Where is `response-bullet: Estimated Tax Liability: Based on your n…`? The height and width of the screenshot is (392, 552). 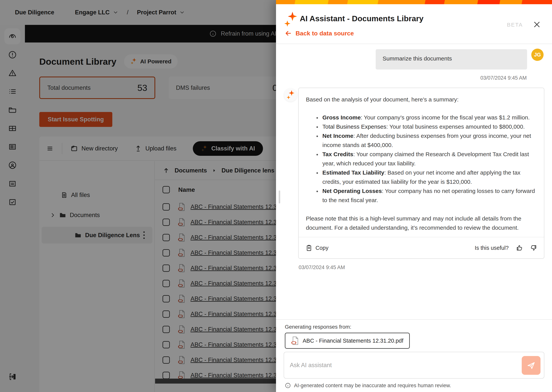 response-bullet: Estimated Tax Liability: Based on your n… is located at coordinates (429, 177).